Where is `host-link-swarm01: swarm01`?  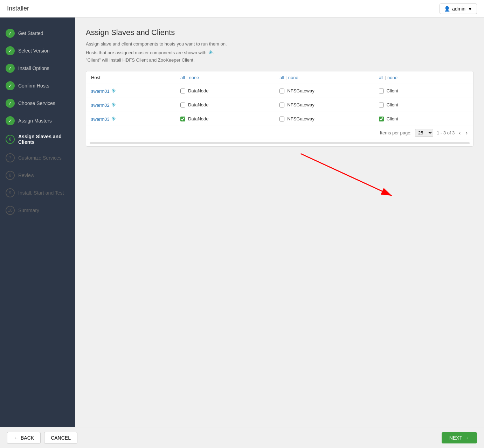 host-link-swarm01: swarm01 is located at coordinates (100, 91).